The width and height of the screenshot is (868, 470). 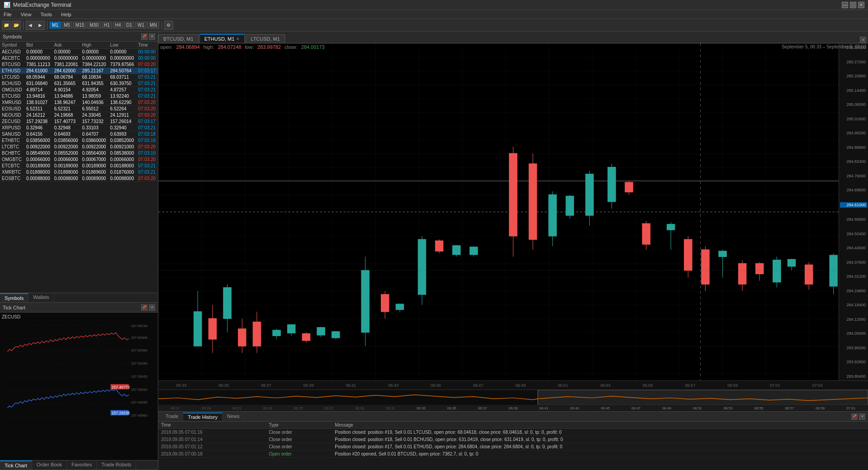 What do you see at coordinates (238, 39) in the screenshot?
I see `chart-tab-ethusd-close: ✕` at bounding box center [238, 39].